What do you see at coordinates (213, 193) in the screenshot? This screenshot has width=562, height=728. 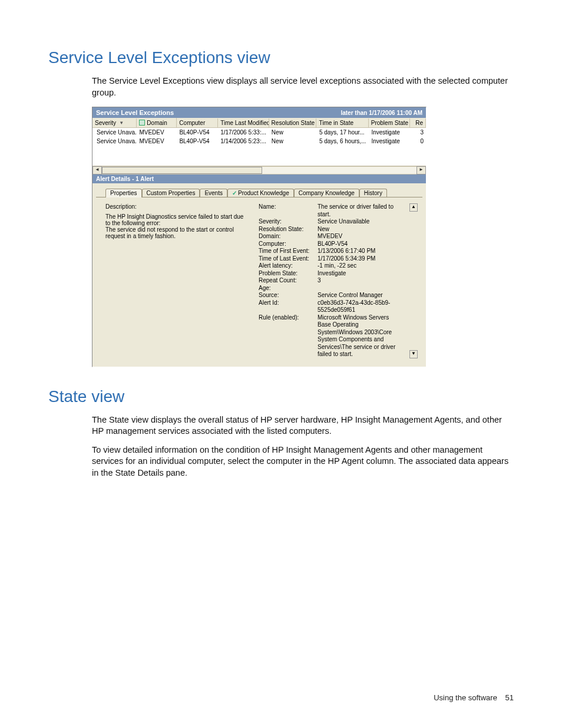 I see `tab-events: Events` at bounding box center [213, 193].